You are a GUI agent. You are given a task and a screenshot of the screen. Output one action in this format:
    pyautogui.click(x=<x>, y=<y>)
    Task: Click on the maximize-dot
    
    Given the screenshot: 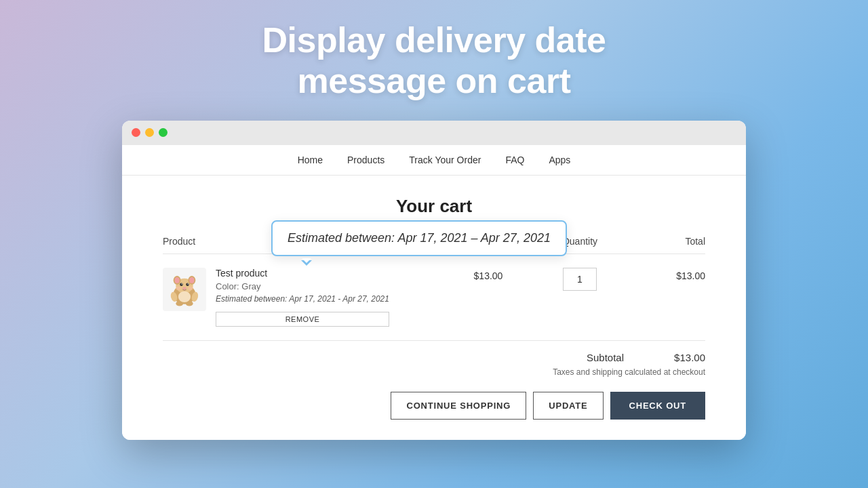 What is the action you would take?
    pyautogui.click(x=163, y=133)
    